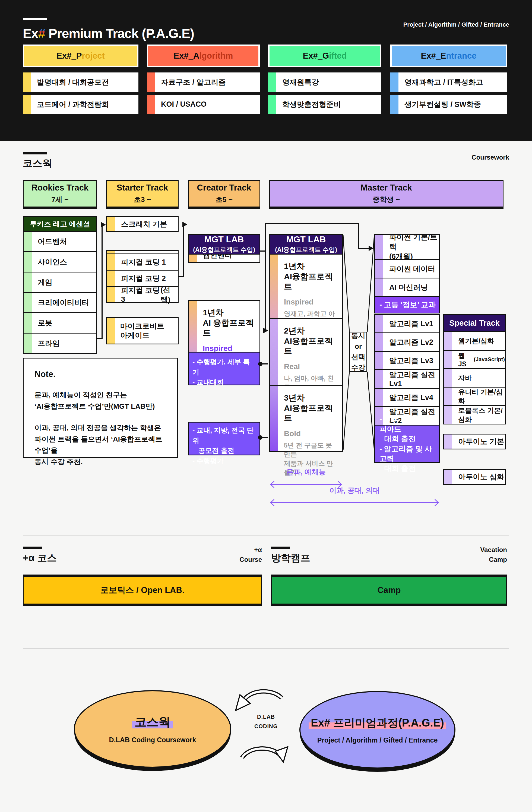 The height and width of the screenshot is (812, 532). I want to click on year-label: 3년차, so click(311, 398).